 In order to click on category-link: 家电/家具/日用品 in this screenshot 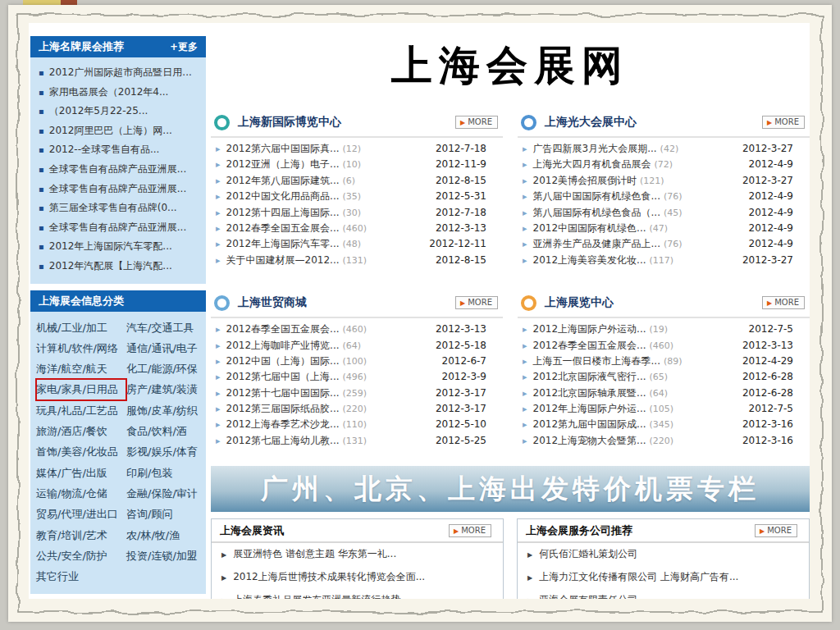, I will do `click(81, 389)`.